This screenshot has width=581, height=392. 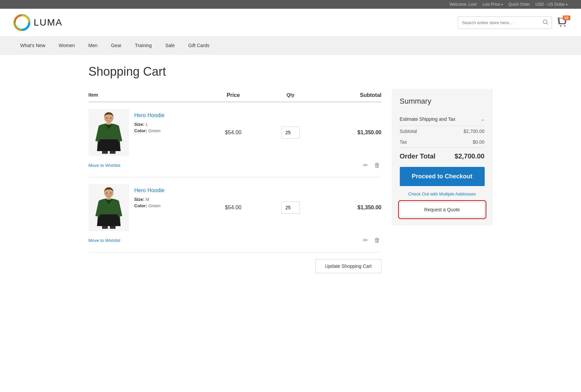 I want to click on move-to-wishlist-2: Move to Wishlist, so click(x=104, y=240).